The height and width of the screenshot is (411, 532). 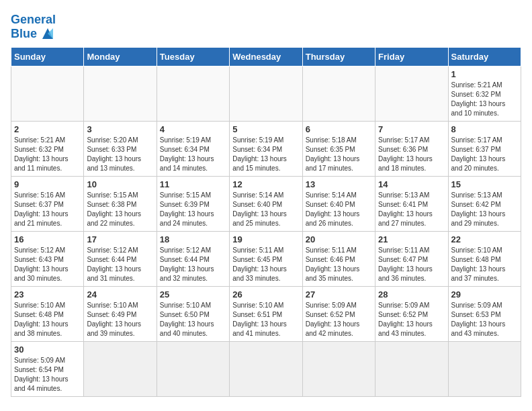 What do you see at coordinates (412, 56) in the screenshot?
I see `calendar-day-header: Friday` at bounding box center [412, 56].